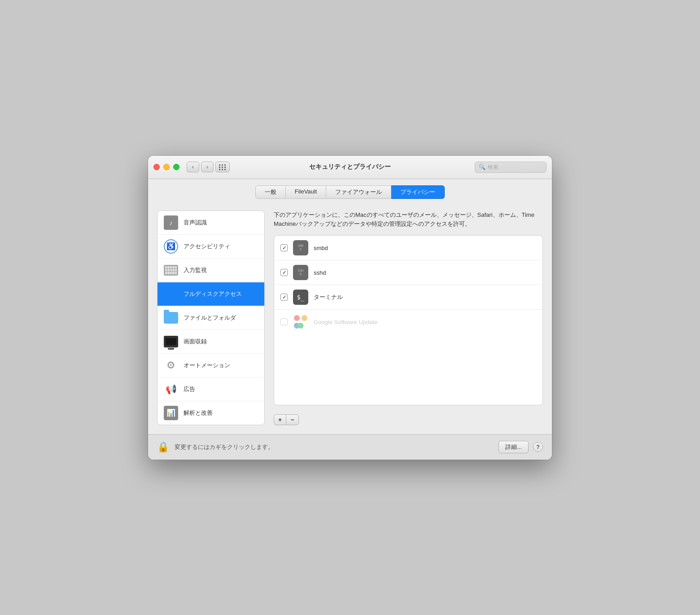 The image size is (700, 615). Describe the element at coordinates (408, 248) in the screenshot. I see `list-item-smbd: SMBD smbd` at that location.